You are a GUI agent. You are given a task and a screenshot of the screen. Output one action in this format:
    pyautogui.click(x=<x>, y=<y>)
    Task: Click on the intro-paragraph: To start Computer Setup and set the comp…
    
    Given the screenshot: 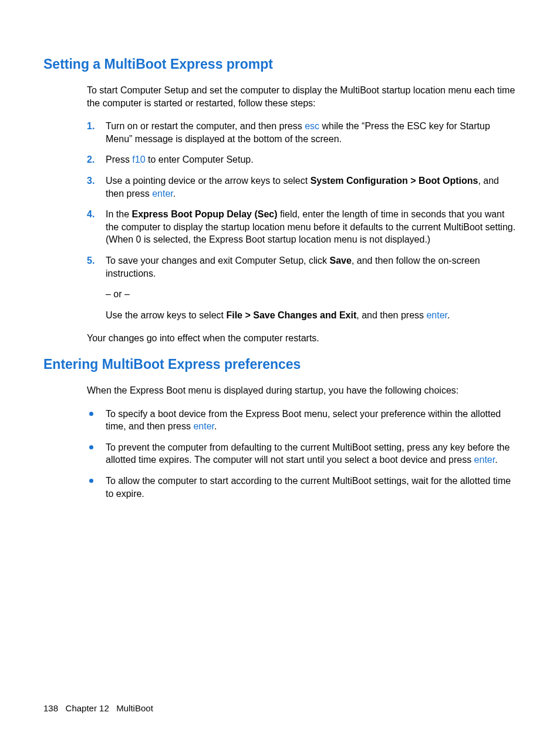 What is the action you would take?
    pyautogui.click(x=302, y=96)
    